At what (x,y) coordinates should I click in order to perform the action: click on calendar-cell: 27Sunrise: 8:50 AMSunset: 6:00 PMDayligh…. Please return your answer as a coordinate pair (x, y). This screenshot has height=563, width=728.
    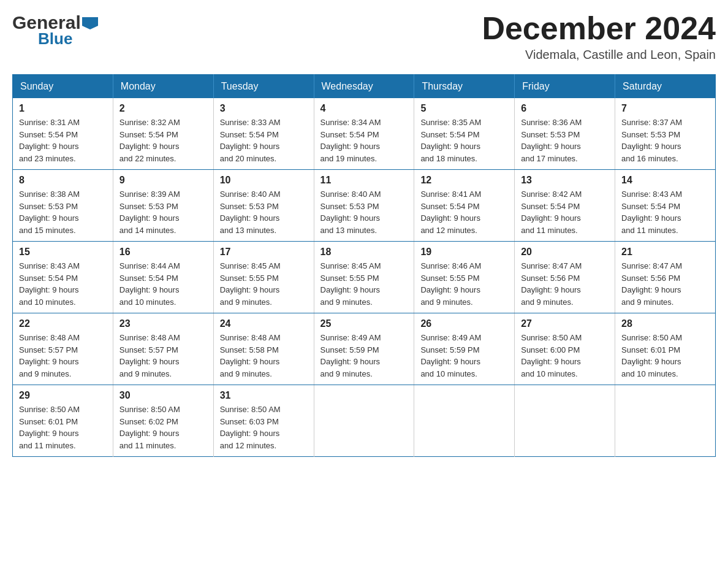
    Looking at the image, I should click on (565, 350).